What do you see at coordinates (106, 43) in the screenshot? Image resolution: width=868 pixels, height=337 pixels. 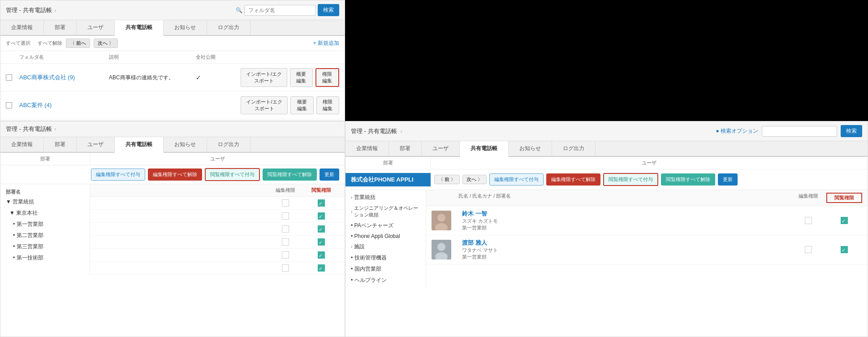 I see `next-button: 次へ 〉` at bounding box center [106, 43].